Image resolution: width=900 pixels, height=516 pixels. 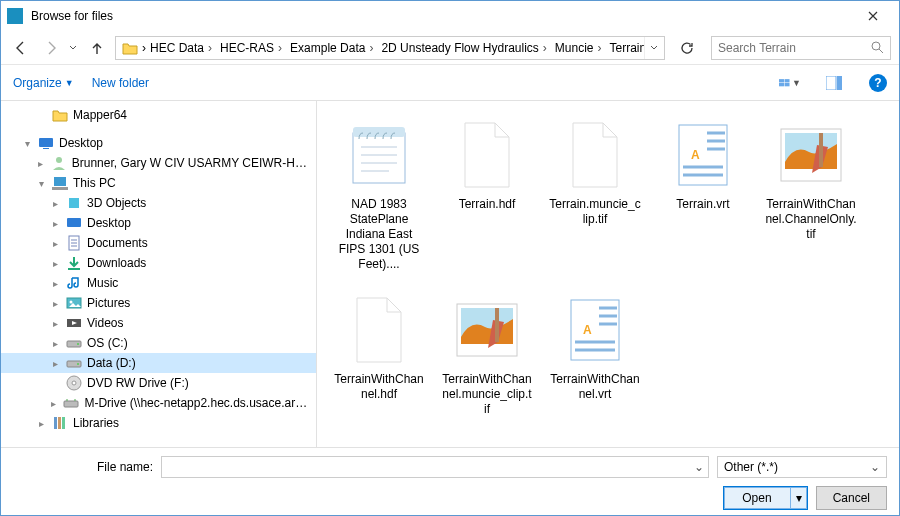 I want to click on tree-label: Videos, so click(x=105, y=323).